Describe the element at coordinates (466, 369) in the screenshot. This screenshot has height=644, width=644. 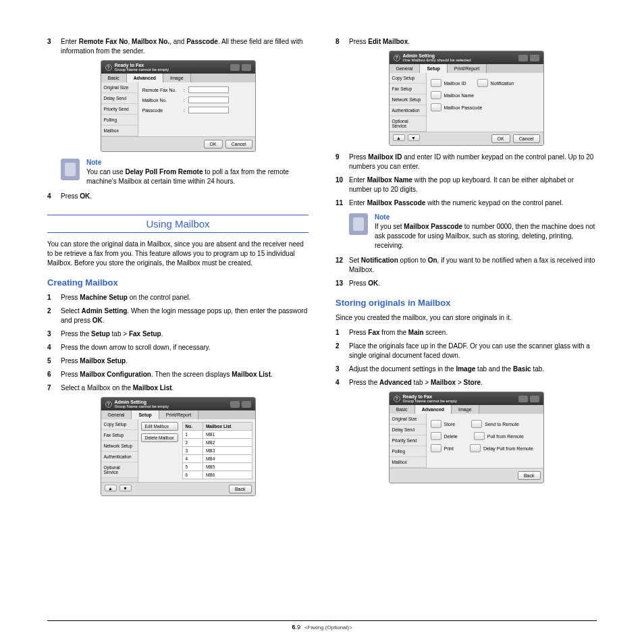
I see `step-st3: 3Adjust the document settings in the Ima…` at that location.